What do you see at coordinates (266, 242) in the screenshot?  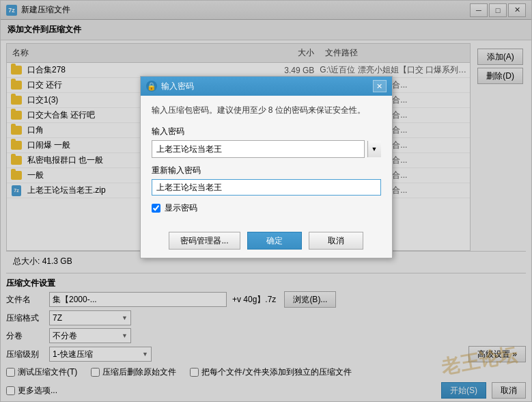 I see `modal-footer: 密码管理器... 确定 取消` at bounding box center [266, 242].